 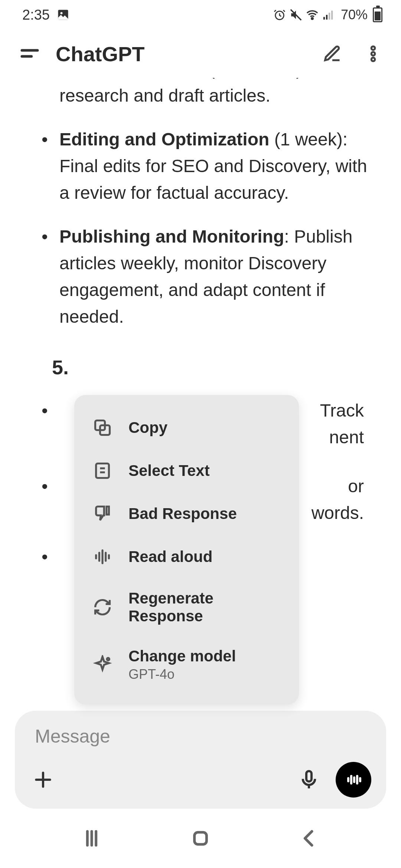 I want to click on app-header: ChatGPT, so click(x=200, y=54).